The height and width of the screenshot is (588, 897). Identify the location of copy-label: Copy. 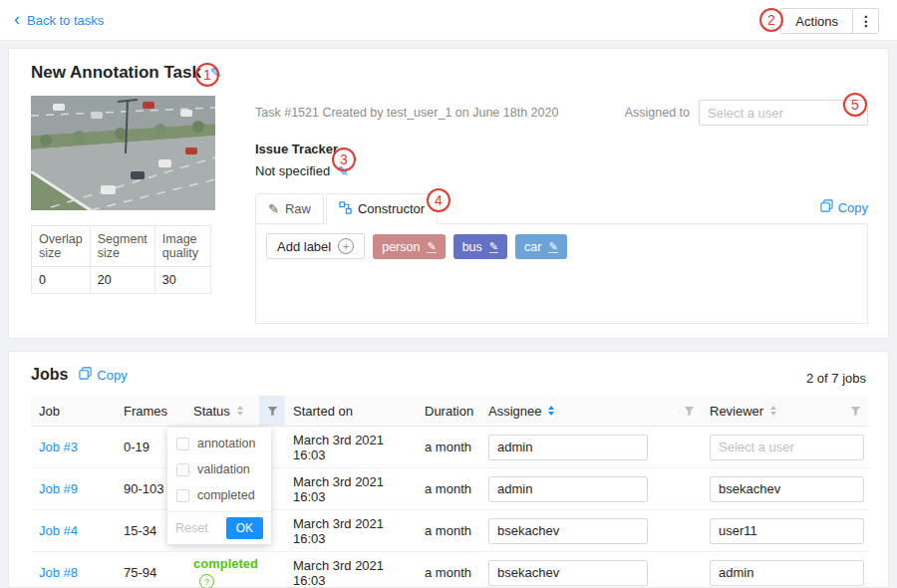
(853, 207).